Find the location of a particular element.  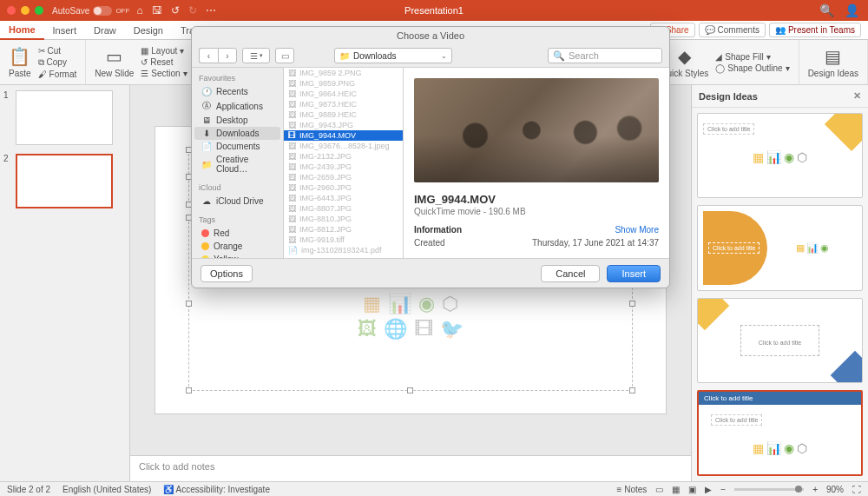

undo-icon: ↺ is located at coordinates (175, 10).